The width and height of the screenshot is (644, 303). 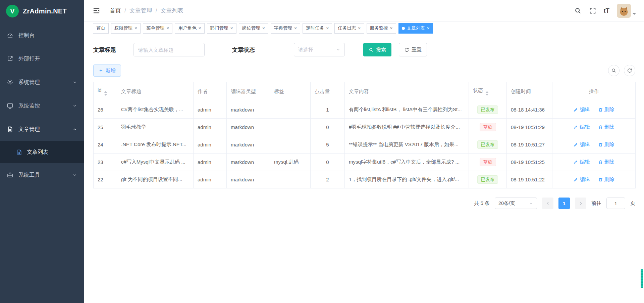 I want to click on font-size-icon: tT, so click(x=606, y=11).